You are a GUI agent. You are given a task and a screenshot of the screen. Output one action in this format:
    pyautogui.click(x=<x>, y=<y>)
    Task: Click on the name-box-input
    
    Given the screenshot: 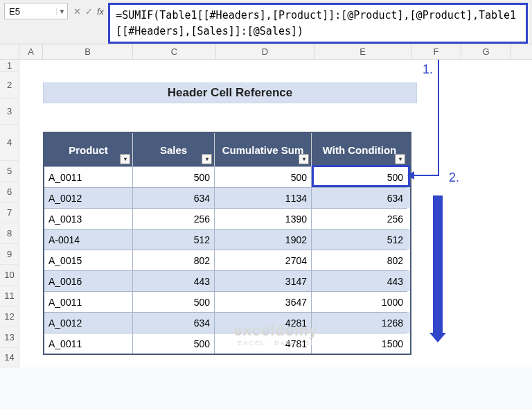 What is the action you would take?
    pyautogui.click(x=30, y=11)
    